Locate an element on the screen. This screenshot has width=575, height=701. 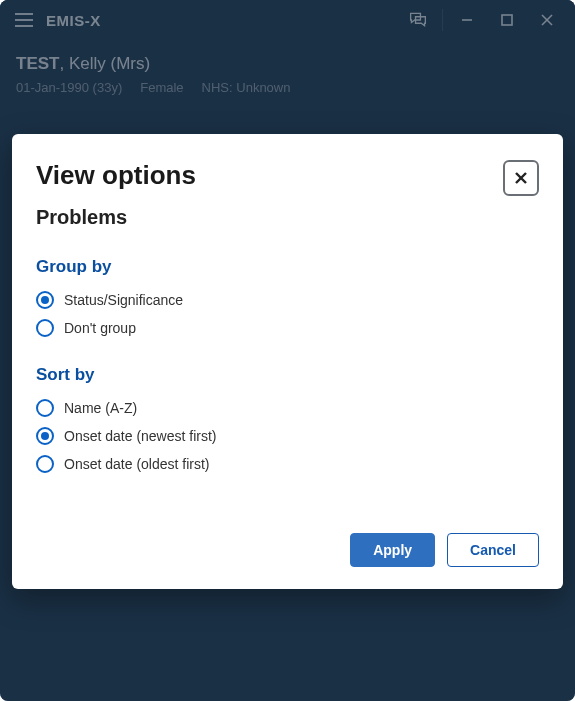
group-by-title: Group by is located at coordinates (288, 267).